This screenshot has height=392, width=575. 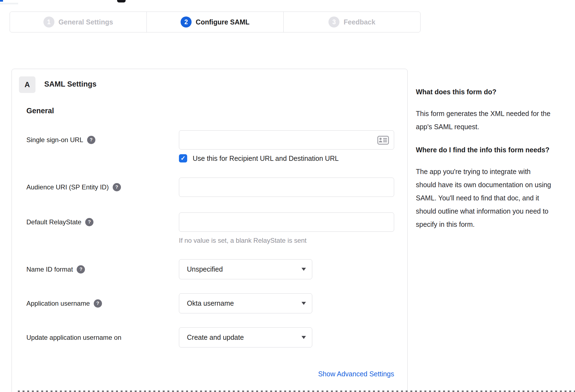 What do you see at coordinates (78, 22) in the screenshot?
I see `step-general-settings: 1 General Settings` at bounding box center [78, 22].